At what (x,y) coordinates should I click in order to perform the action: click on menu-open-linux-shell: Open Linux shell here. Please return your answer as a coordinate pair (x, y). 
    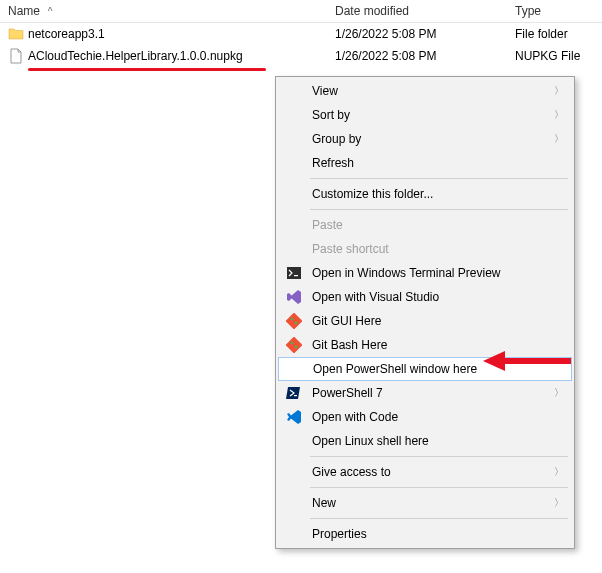
    Looking at the image, I should click on (425, 441).